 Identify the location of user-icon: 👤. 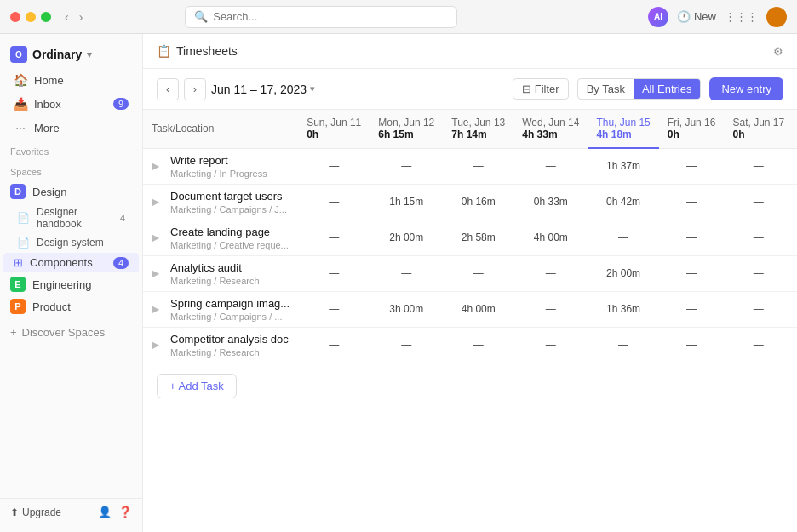
(105, 512).